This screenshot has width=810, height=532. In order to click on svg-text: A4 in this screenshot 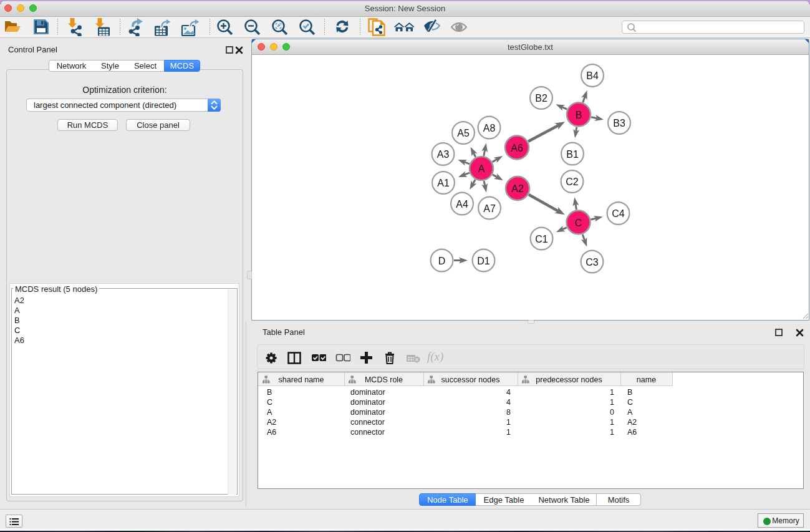, I will do `click(462, 205)`.